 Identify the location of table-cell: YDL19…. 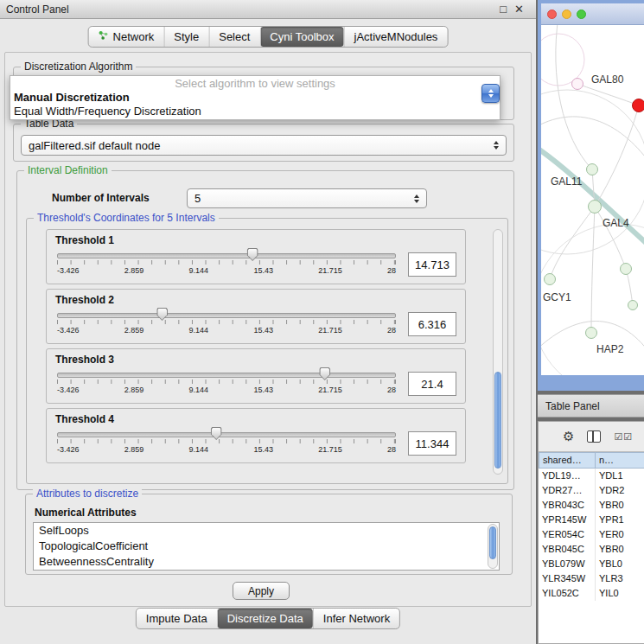
(567, 475).